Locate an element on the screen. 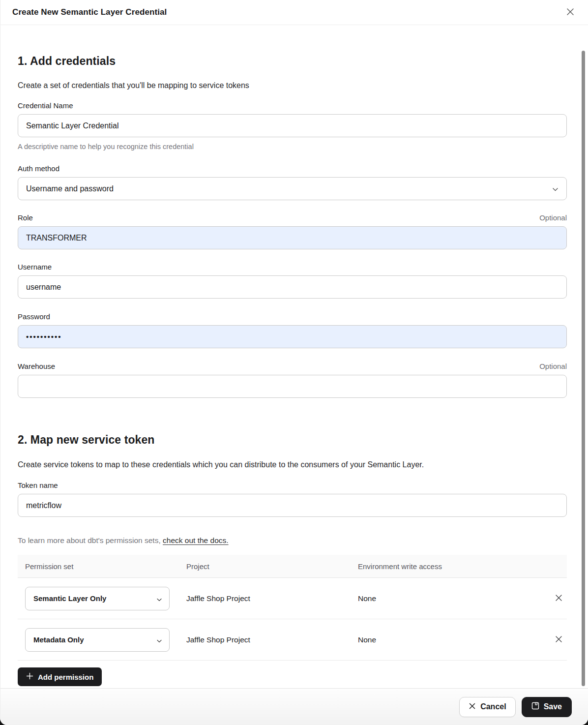  save-button: Save is located at coordinates (547, 707).